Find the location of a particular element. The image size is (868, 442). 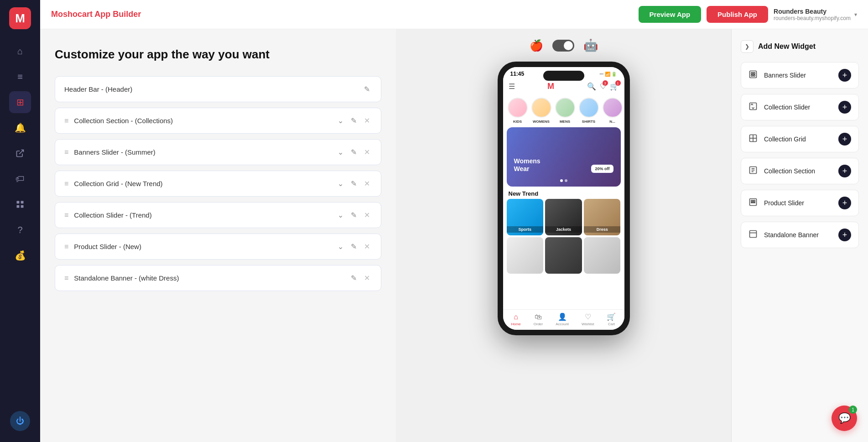

sidebar-item-money: 💰 is located at coordinates (20, 255).